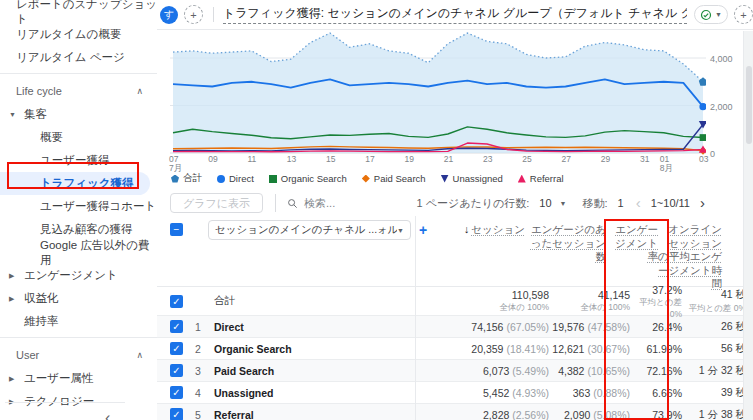 Image resolution: width=753 pixels, height=420 pixels. Describe the element at coordinates (310, 230) in the screenshot. I see `dimension-dropdown: セッションのメインのチャネル ...ォルト チャネル グループ) ▼` at that location.